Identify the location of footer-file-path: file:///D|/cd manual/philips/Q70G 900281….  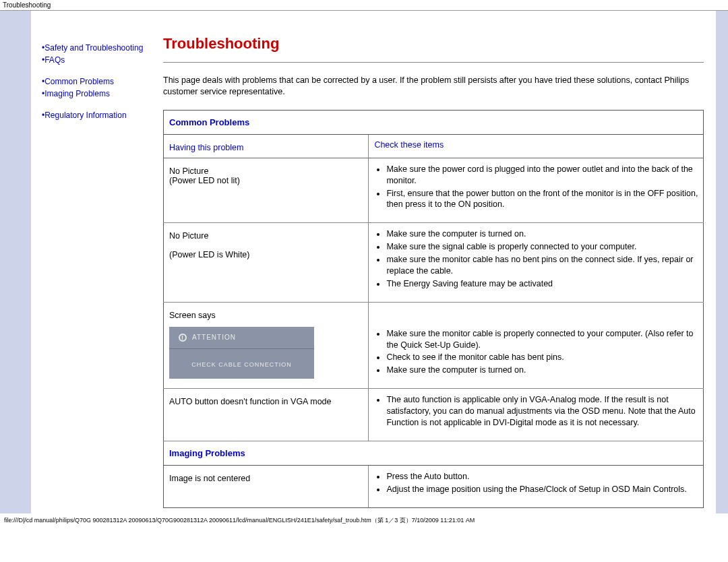
(364, 520).